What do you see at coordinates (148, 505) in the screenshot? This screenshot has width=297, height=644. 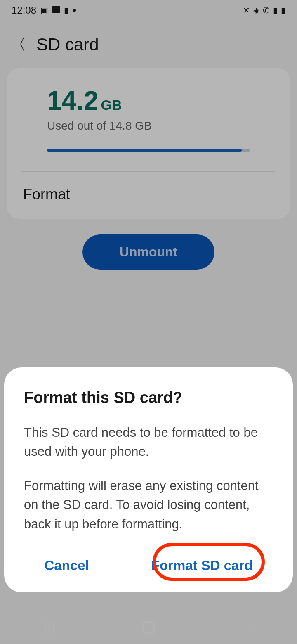 I see `dialog-paragraph-2: Formatting will erase any existing conte…` at bounding box center [148, 505].